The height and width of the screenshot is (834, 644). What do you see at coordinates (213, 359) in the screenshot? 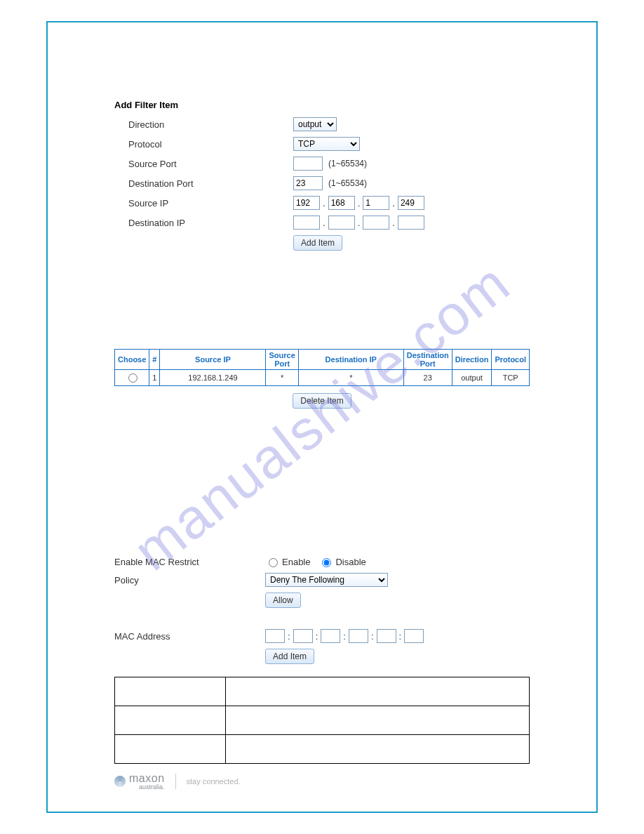
I see `th-src-ip: Source IP` at bounding box center [213, 359].